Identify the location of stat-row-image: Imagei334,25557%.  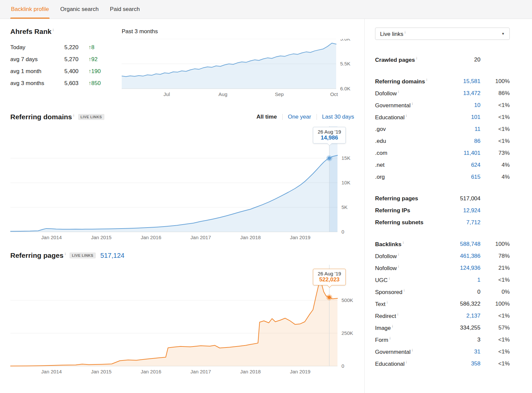
(442, 328).